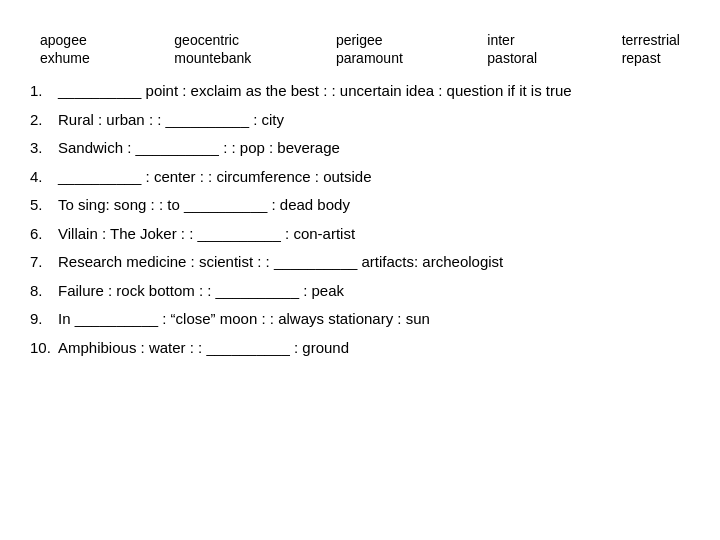 Image resolution: width=720 pixels, height=540 pixels. Describe the element at coordinates (244, 320) in the screenshot. I see `question-text-9: In __________ : “close” moon : : always …` at that location.